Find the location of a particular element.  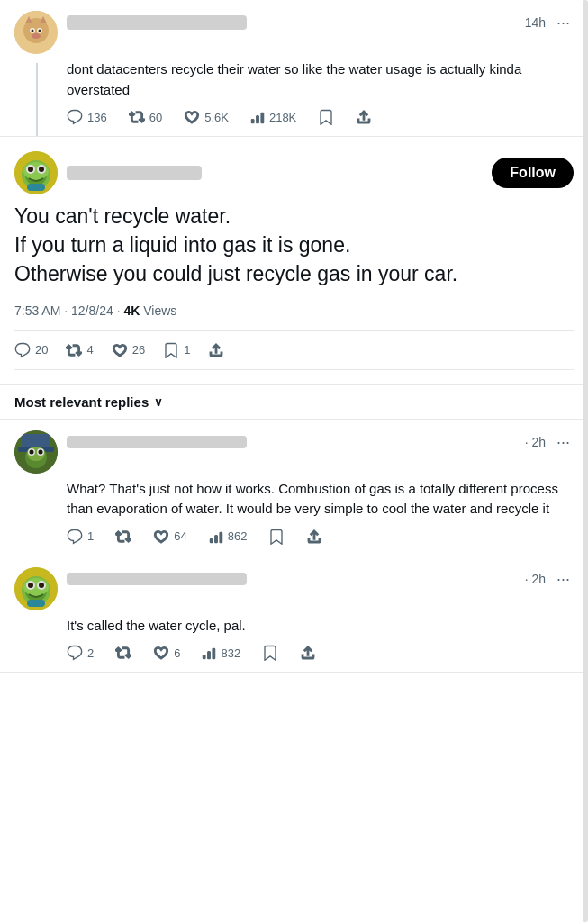

like-action-r1: 64 is located at coordinates (169, 537).